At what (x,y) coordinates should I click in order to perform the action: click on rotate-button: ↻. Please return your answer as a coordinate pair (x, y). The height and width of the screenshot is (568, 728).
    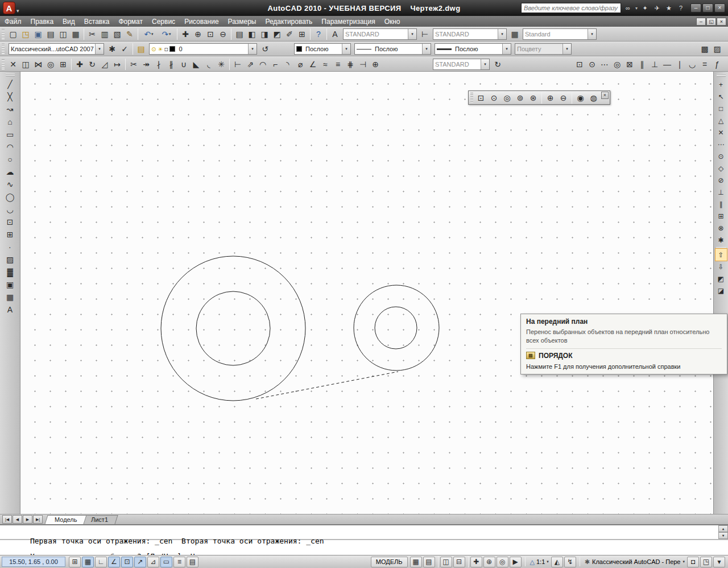
    Looking at the image, I should click on (92, 64).